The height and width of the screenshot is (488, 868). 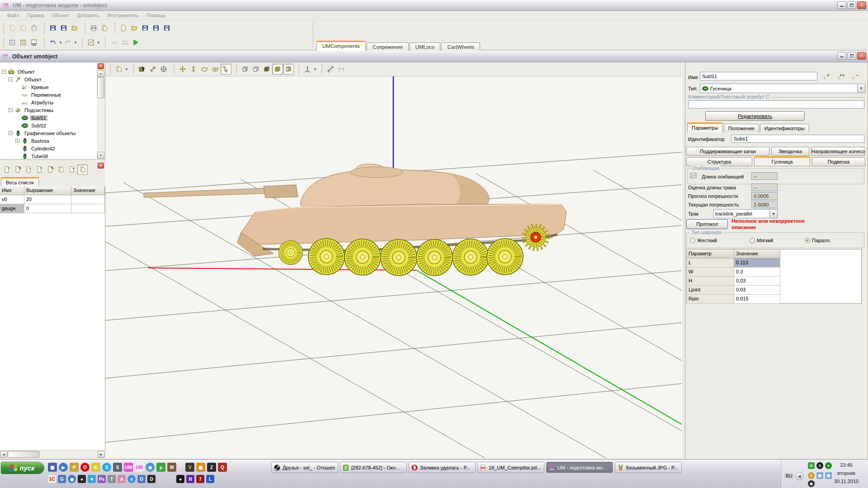 What do you see at coordinates (101, 66) in the screenshot?
I see `tree-close-button: ×` at bounding box center [101, 66].